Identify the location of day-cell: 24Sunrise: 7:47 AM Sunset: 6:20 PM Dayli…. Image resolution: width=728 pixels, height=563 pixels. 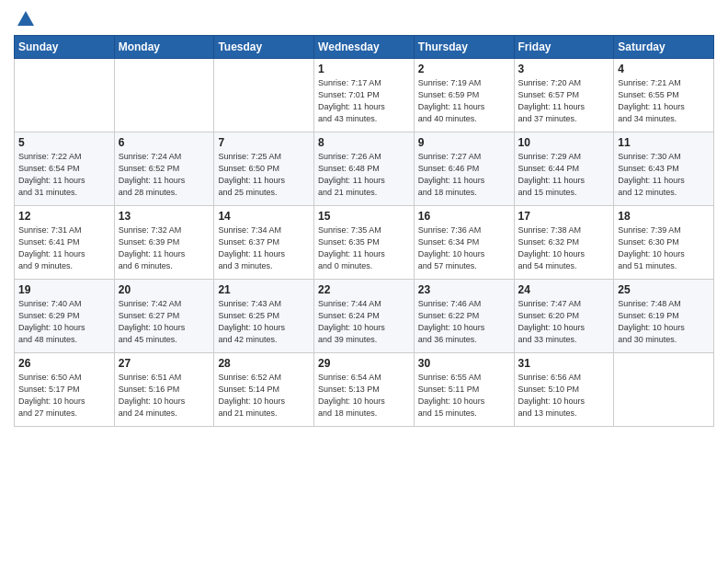
(564, 316).